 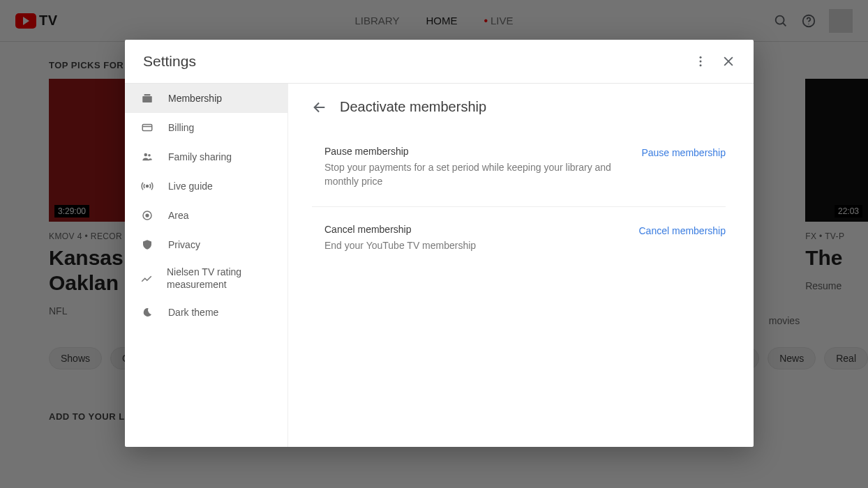 What do you see at coordinates (682, 231) in the screenshot?
I see `cancel-membership-link: Cancel membership` at bounding box center [682, 231].